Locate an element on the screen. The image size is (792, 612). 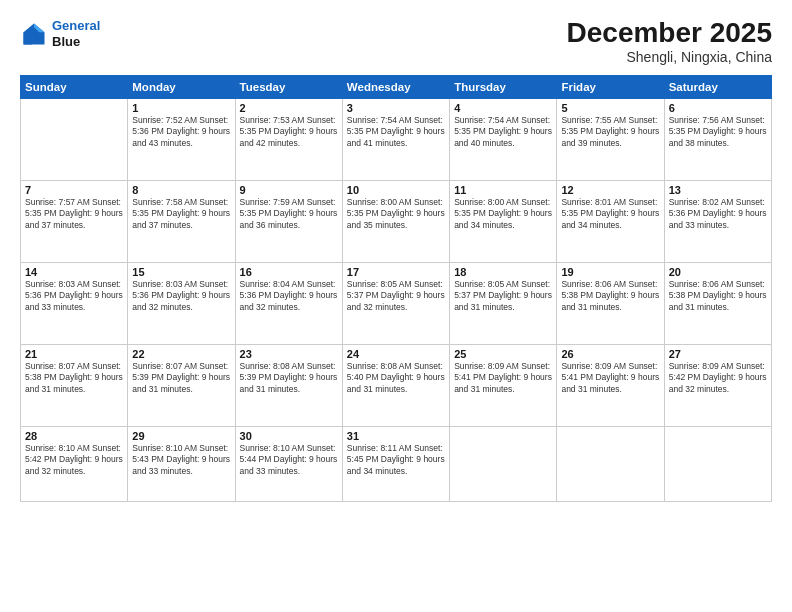
day-number: 11 is located at coordinates (503, 190).